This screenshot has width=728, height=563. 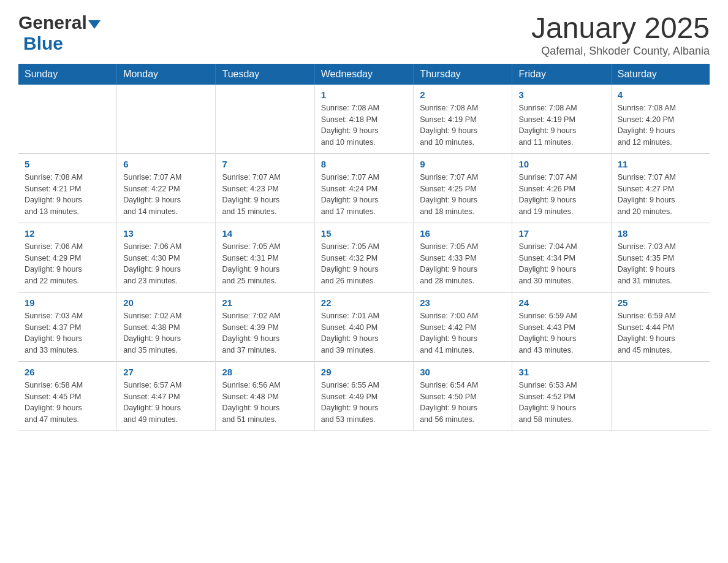 What do you see at coordinates (364, 334) in the screenshot?
I see `day-info: Sunrise: 7:01 AMSunset: 4:40 PMDaylight:…` at bounding box center [364, 334].